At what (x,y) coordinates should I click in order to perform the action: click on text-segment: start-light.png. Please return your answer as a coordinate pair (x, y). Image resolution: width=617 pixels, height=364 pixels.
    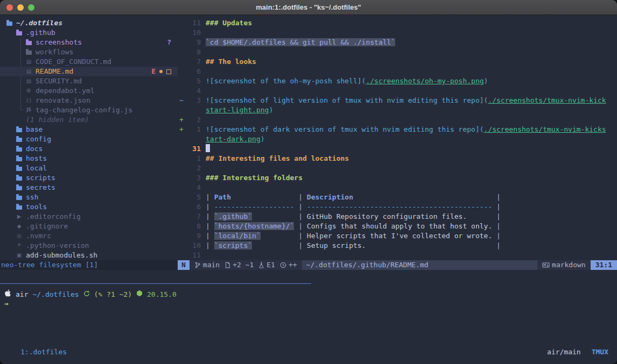
    Looking at the image, I should click on (237, 110).